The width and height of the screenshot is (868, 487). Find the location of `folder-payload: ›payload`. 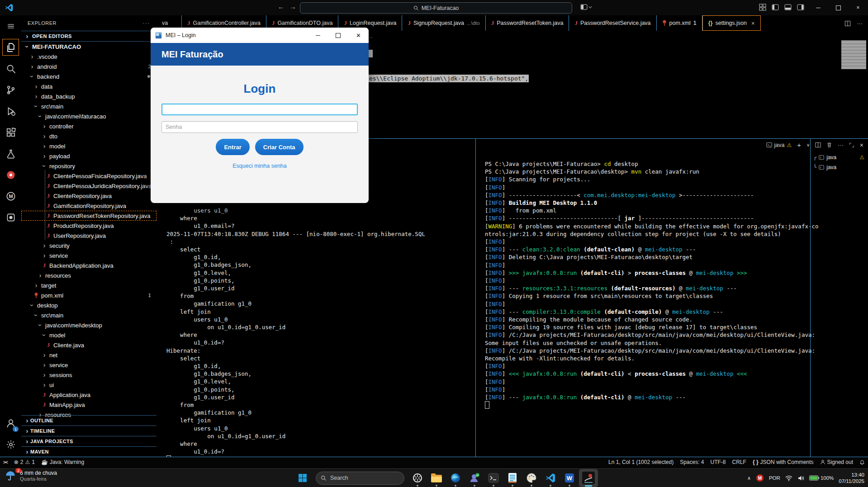

folder-payload: ›payload is located at coordinates (89, 156).